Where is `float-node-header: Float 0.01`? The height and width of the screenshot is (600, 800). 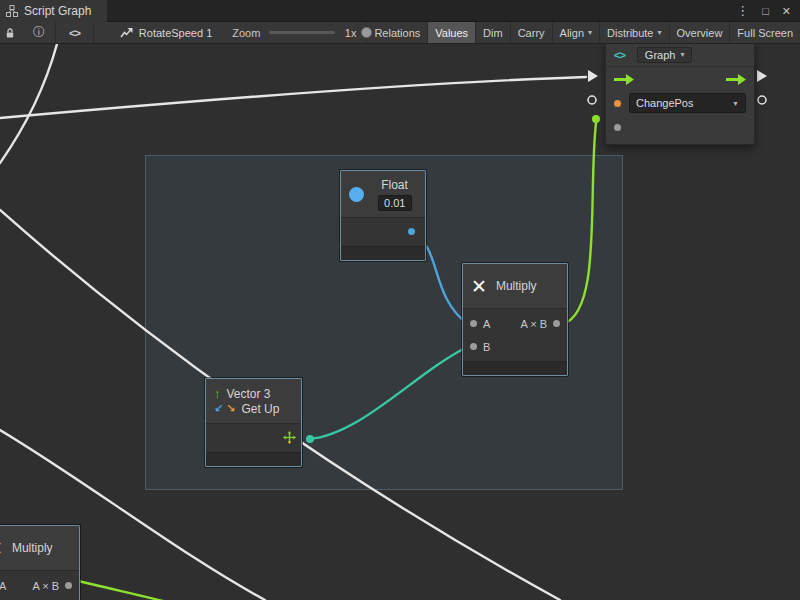
float-node-header: Float 0.01 is located at coordinates (383, 194).